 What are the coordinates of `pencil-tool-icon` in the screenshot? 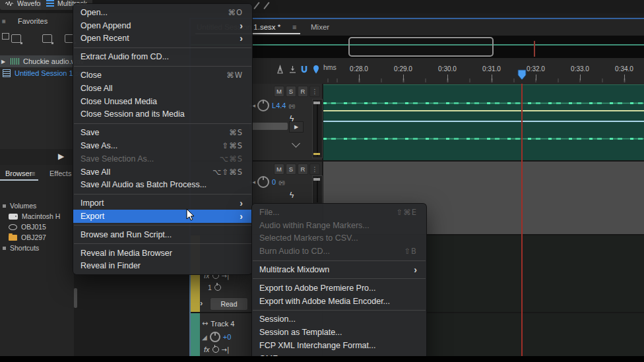 It's located at (257, 5).